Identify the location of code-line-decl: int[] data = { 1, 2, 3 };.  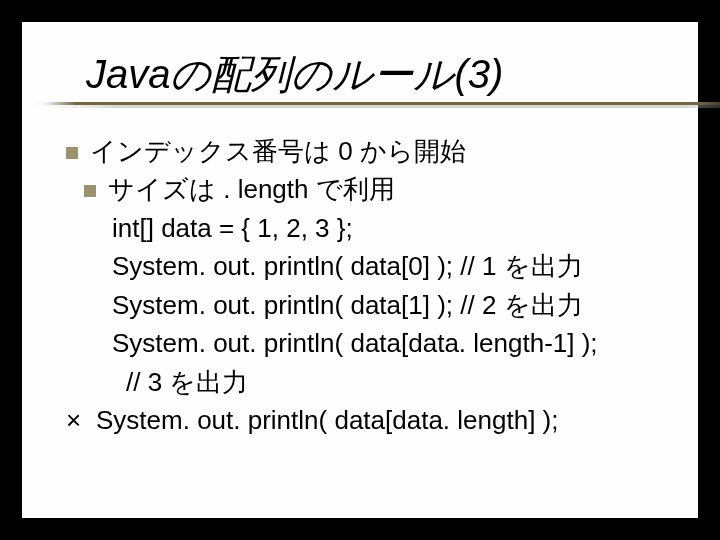
(372, 228).